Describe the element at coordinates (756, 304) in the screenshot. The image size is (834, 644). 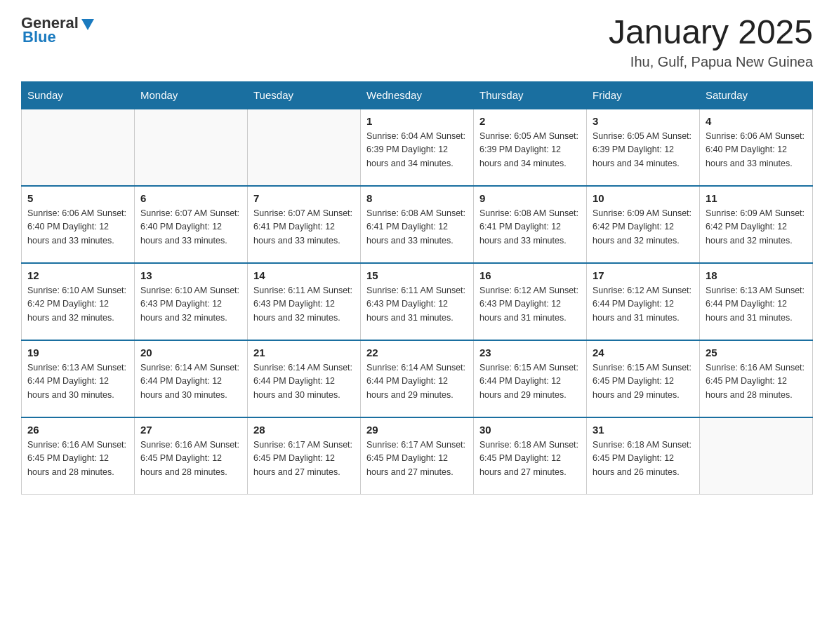
I see `day-info: Sunrise: 6:13 AM Sunset: 6:44 PM Dayligh…` at that location.